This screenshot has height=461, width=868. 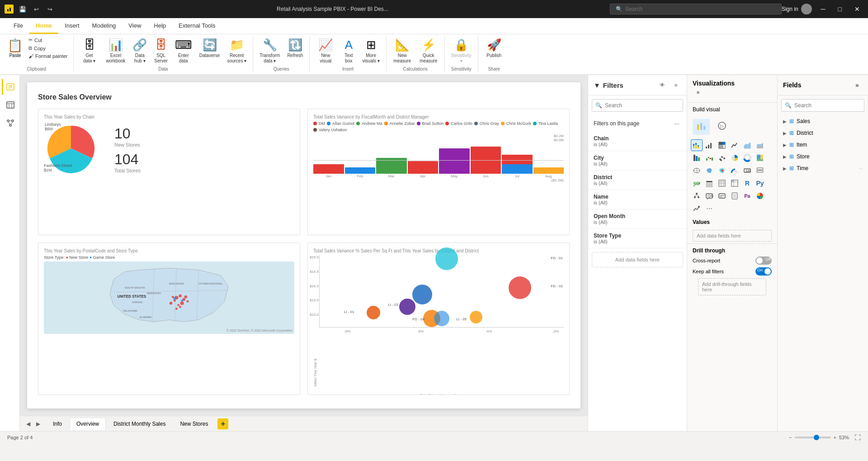 I want to click on more-visuals-button: ⊞ Morevisuals ▾, so click(x=371, y=51).